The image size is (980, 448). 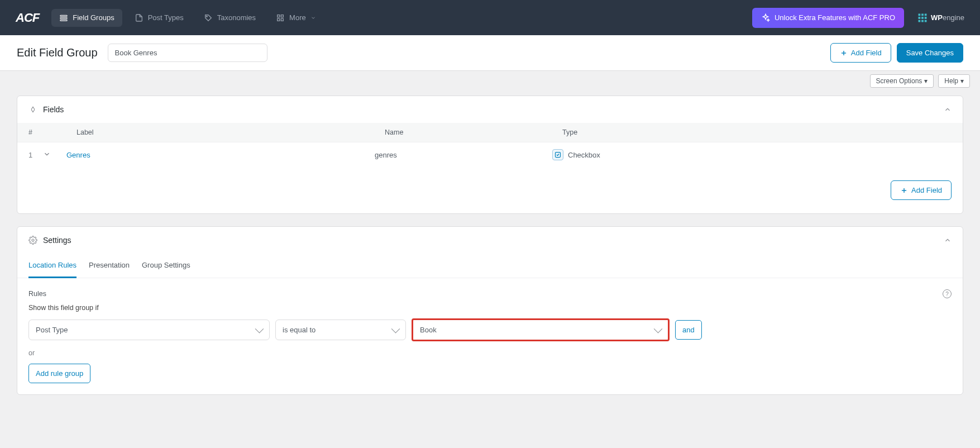 What do you see at coordinates (36, 155) in the screenshot?
I see `field-order: 1` at bounding box center [36, 155].